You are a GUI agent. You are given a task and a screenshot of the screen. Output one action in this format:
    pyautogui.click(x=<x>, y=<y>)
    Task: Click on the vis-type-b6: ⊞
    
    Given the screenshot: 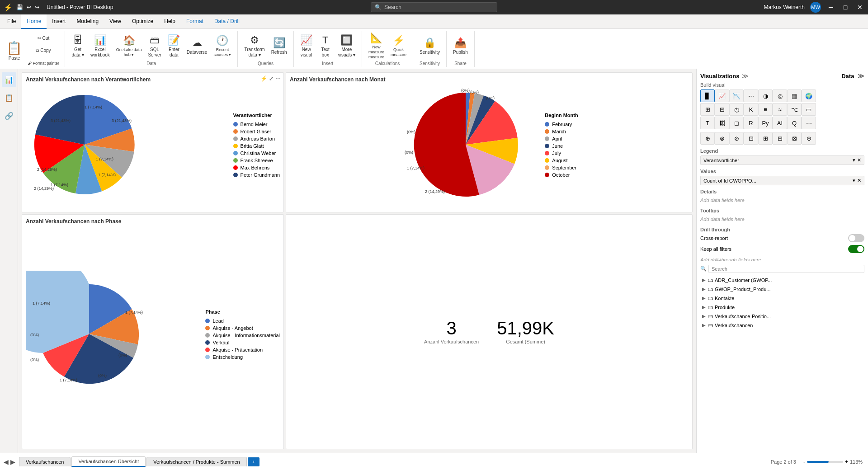 What is the action you would take?
    pyautogui.click(x=765, y=138)
    